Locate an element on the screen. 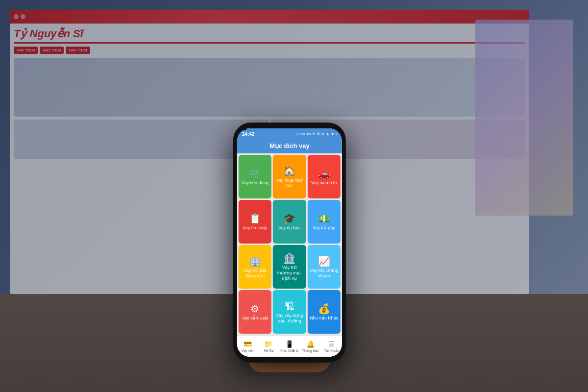 The width and height of the screenshot is (588, 392). bottom-nav-icon-tai-khoan: ☰ is located at coordinates (331, 344).